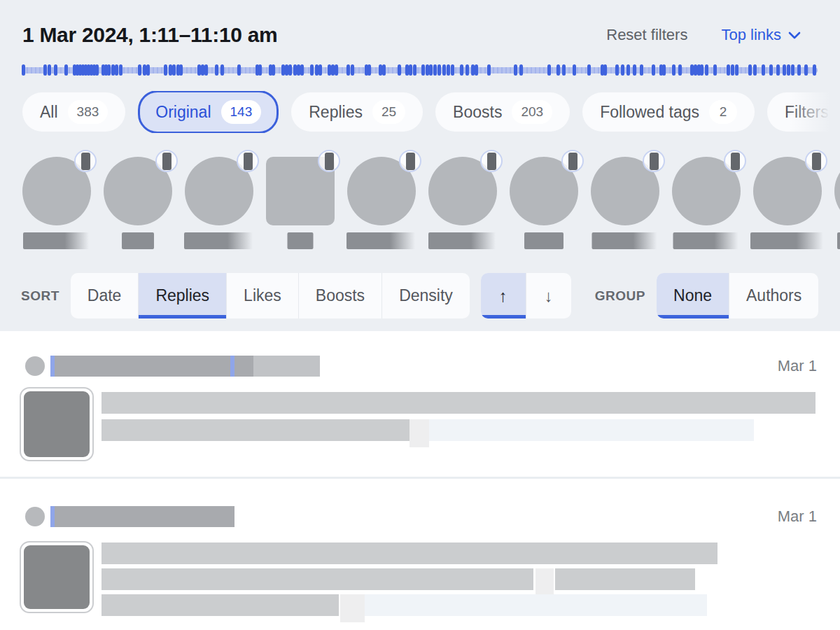  I want to click on page-title: 1 Mar 2024, 1:11–11:10 am, so click(150, 35).